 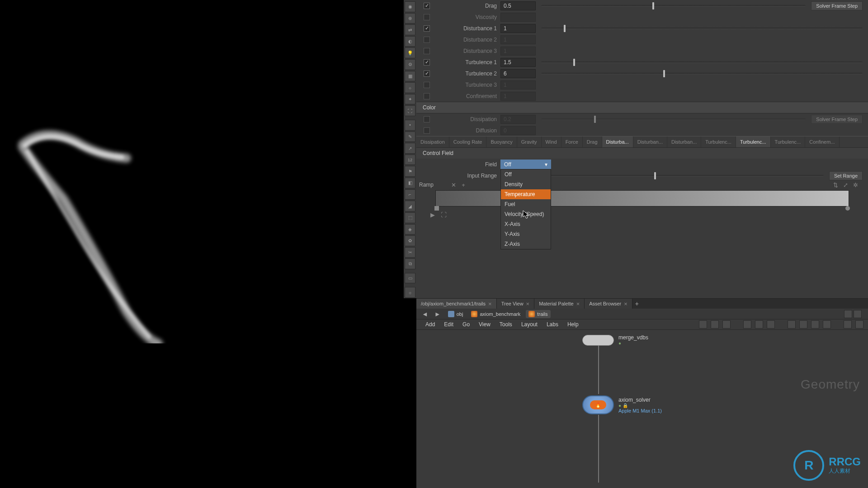 I want to click on tool-icon: ◢, so click(x=410, y=206).